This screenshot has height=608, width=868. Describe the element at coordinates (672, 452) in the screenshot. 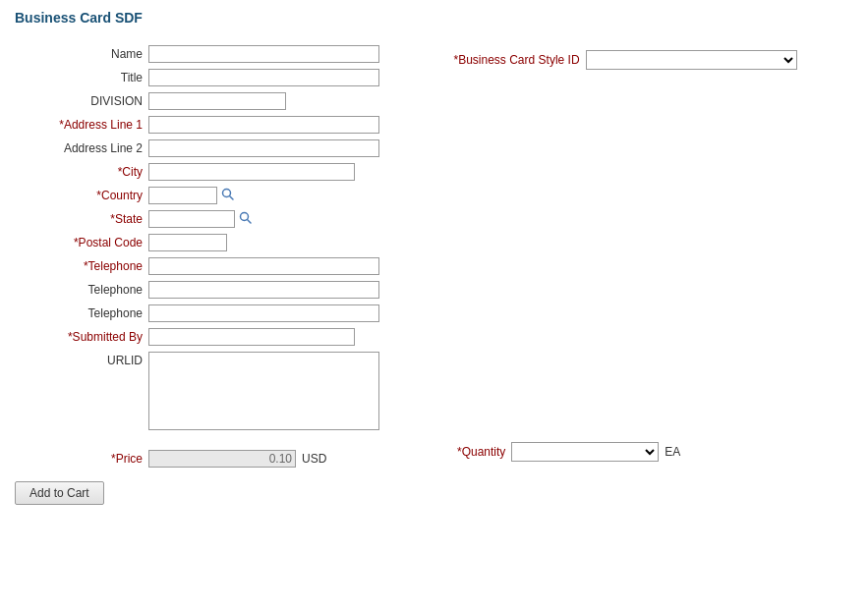

I see `unit-label: EA` at that location.